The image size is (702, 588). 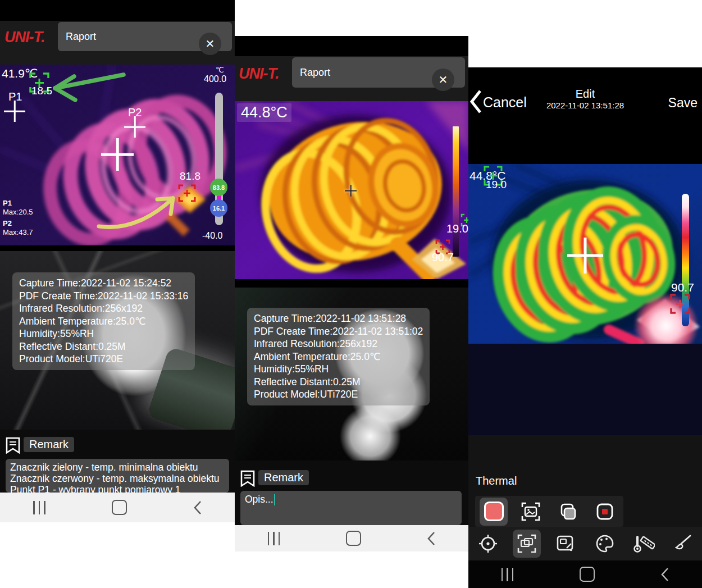 What do you see at coordinates (352, 46) in the screenshot?
I see `status-bar-area` at bounding box center [352, 46].